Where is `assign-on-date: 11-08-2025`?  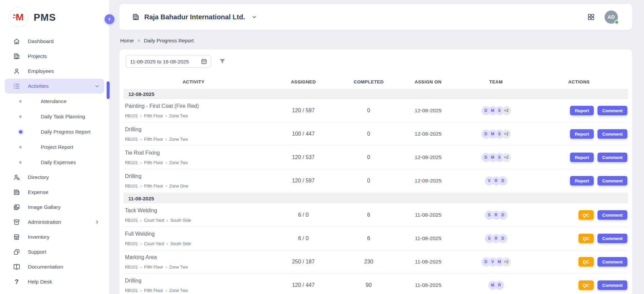 assign-on-date: 11-08-2025 is located at coordinates (428, 262).